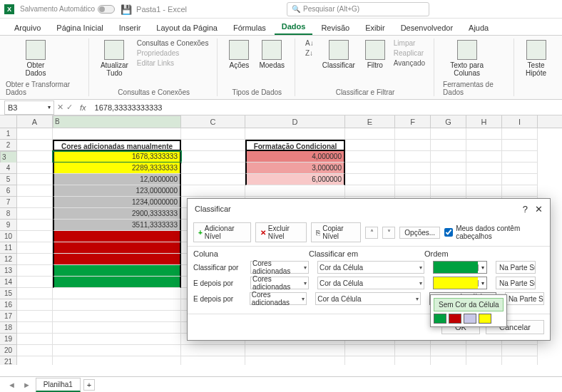  Describe the element at coordinates (370, 121) in the screenshot. I see `col-header: E` at that location.